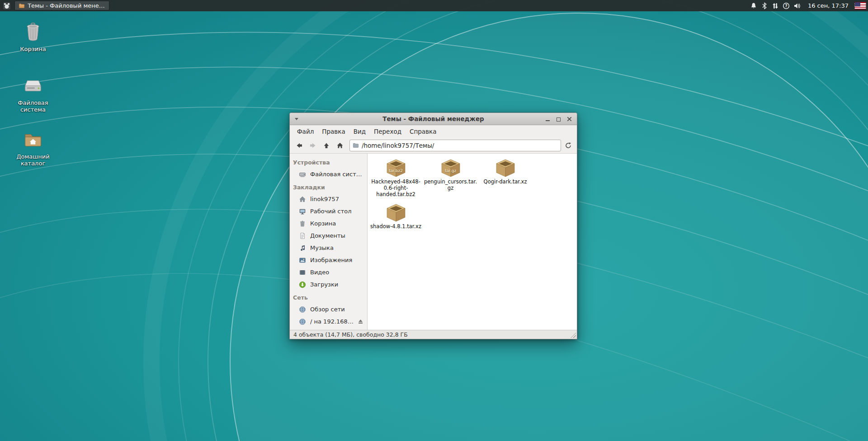 The height and width of the screenshot is (441, 868). I want to click on sidebar-item-downloads: Загрузки, so click(328, 285).